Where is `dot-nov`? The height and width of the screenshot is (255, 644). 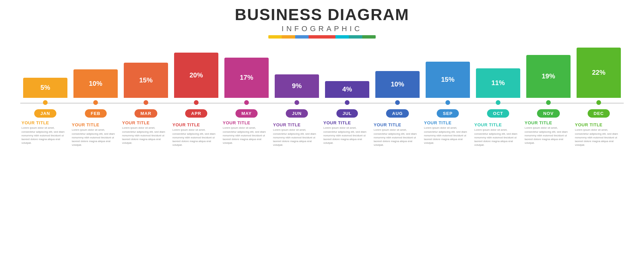
dot-nov is located at coordinates (548, 103).